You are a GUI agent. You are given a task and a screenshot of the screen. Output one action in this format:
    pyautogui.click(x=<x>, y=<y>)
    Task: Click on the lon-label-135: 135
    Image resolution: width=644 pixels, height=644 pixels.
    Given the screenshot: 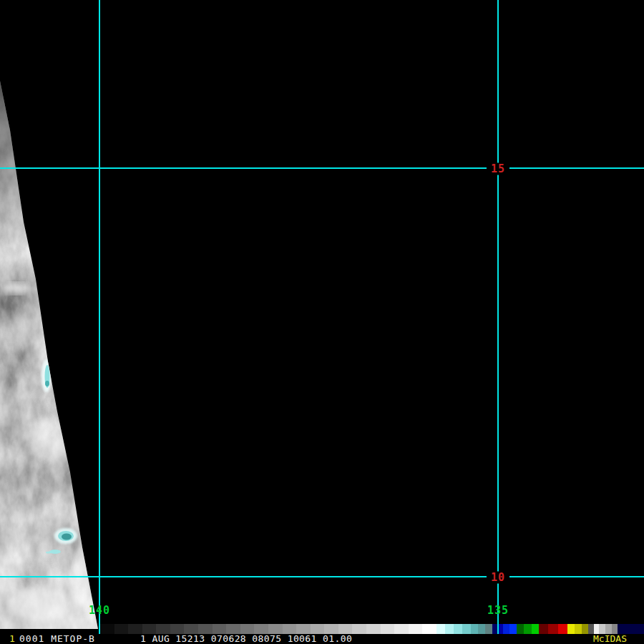 What is the action you would take?
    pyautogui.click(x=498, y=611)
    